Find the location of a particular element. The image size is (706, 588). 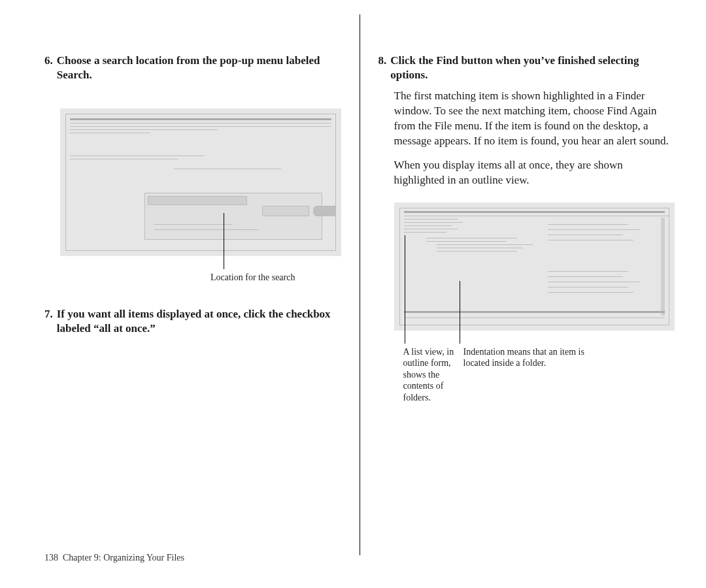

figure-1: Location for the search is located at coordinates (201, 182).